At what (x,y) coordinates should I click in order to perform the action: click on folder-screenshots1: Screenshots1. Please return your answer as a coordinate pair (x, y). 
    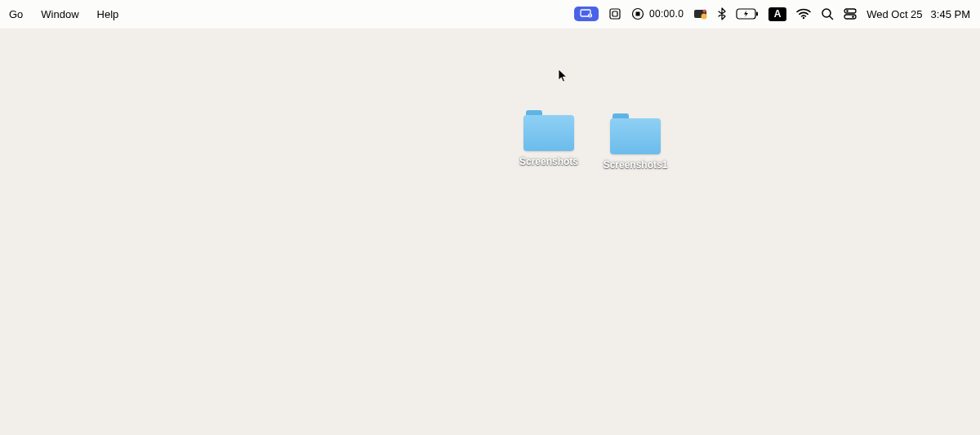
    Looking at the image, I should click on (635, 142).